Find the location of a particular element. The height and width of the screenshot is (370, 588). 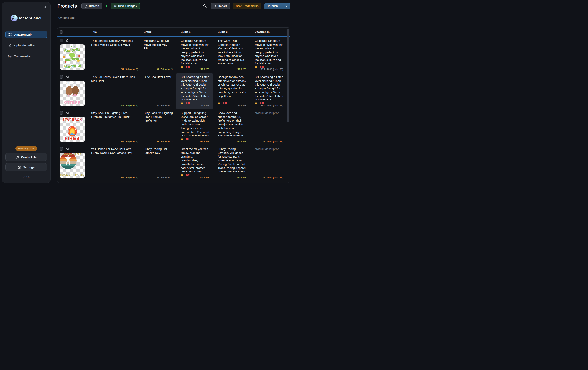

sidebar-item-uploaded-files: Uploaded Files is located at coordinates (26, 45).